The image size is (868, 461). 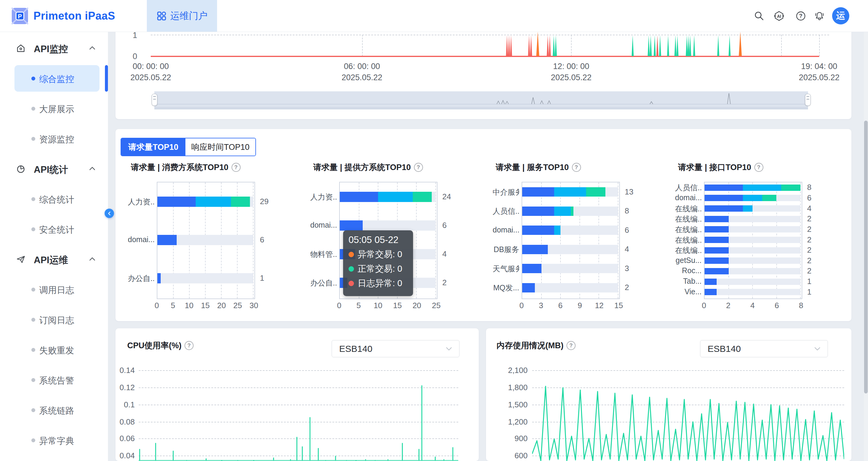 I want to click on primeton-logo-icon: P, so click(x=20, y=16).